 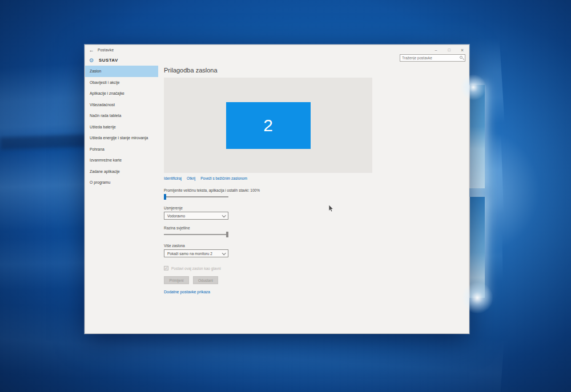 I want to click on brightness-slider, so click(x=196, y=235).